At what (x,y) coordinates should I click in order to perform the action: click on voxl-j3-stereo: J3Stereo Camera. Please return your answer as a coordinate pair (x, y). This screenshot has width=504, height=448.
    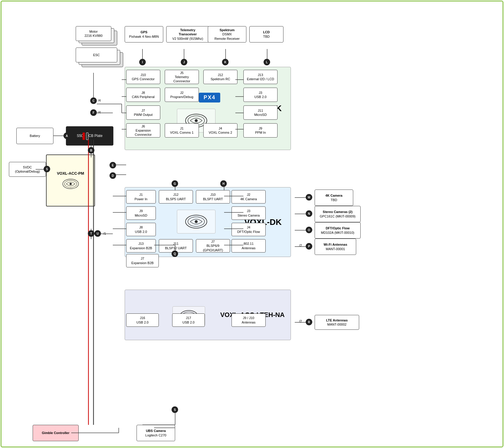
    Looking at the image, I should click on (249, 213).